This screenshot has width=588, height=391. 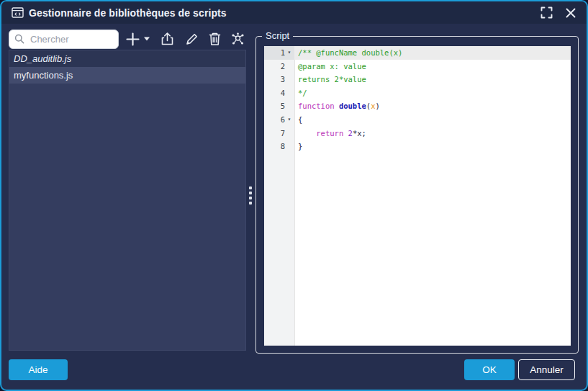 I want to click on line-number: 2, so click(x=283, y=66).